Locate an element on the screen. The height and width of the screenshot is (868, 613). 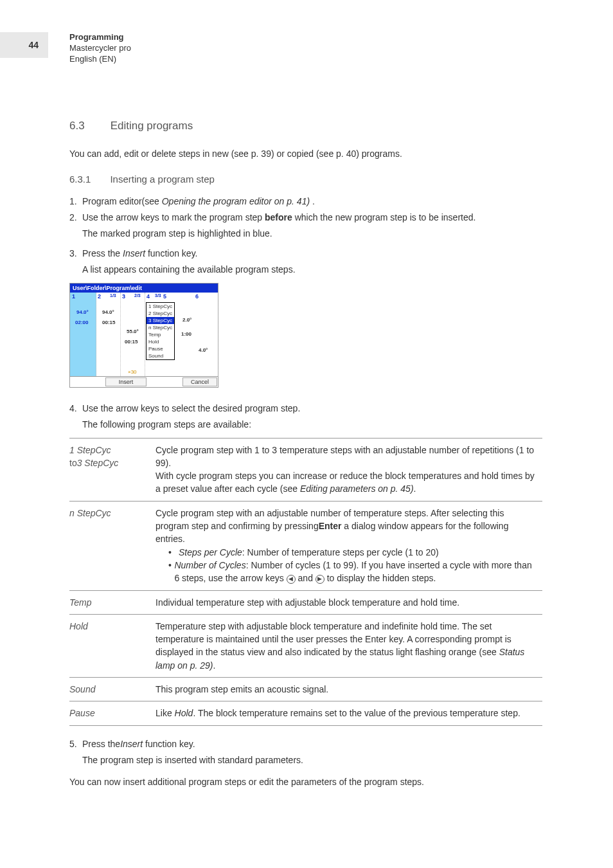
time-value: 1:00 is located at coordinates (186, 334).